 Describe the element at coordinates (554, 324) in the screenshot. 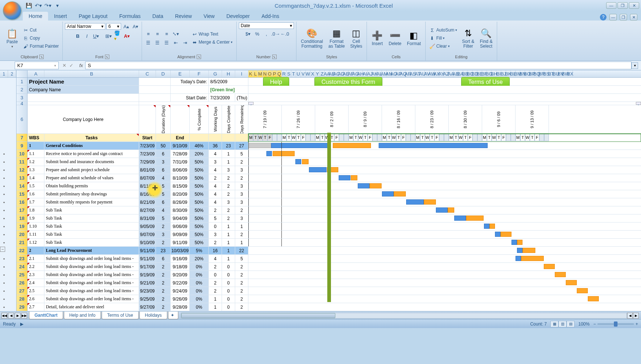

I see `view-normal-button: ▦` at that location.